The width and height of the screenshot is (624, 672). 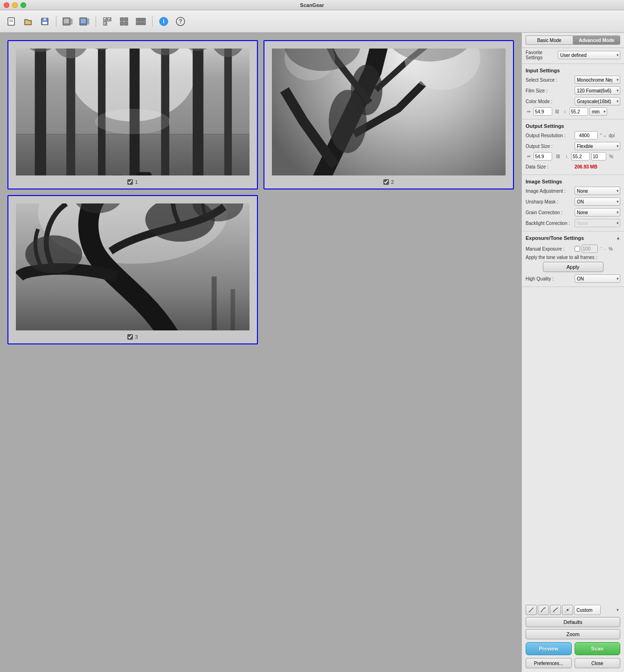 I want to click on image-adjustment-wrapper: None, so click(x=597, y=191).